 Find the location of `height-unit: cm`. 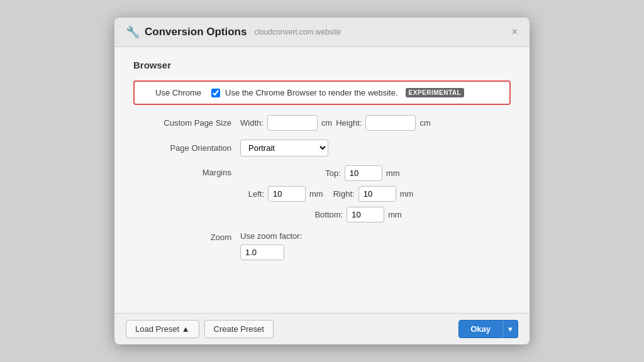

height-unit: cm is located at coordinates (425, 123).